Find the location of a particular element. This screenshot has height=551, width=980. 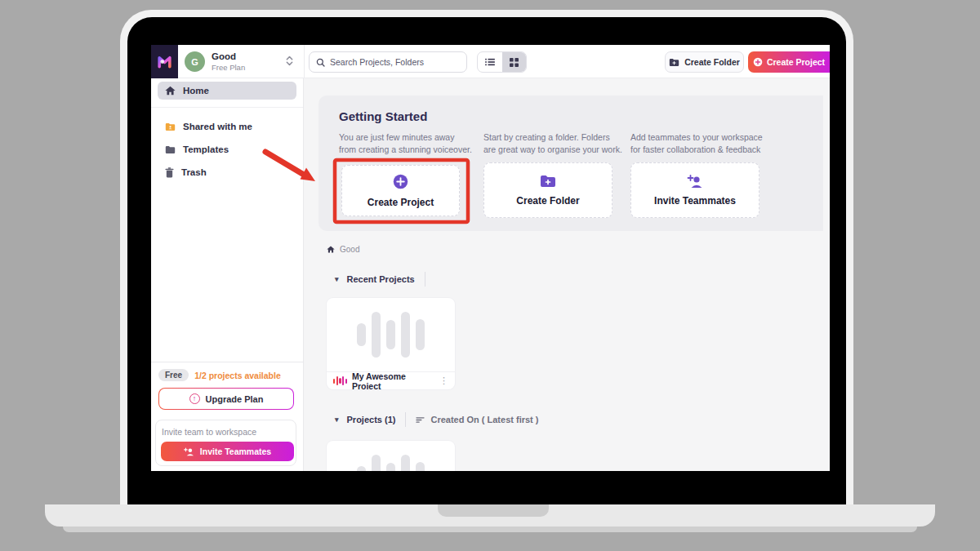

sidebar-divider is located at coordinates (227, 108).